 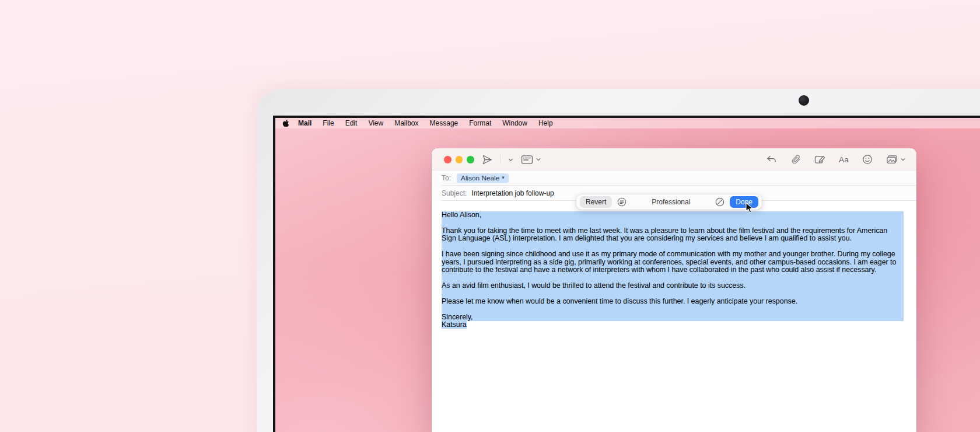 What do you see at coordinates (304, 123) in the screenshot?
I see `menu-item-mail: Mail` at bounding box center [304, 123].